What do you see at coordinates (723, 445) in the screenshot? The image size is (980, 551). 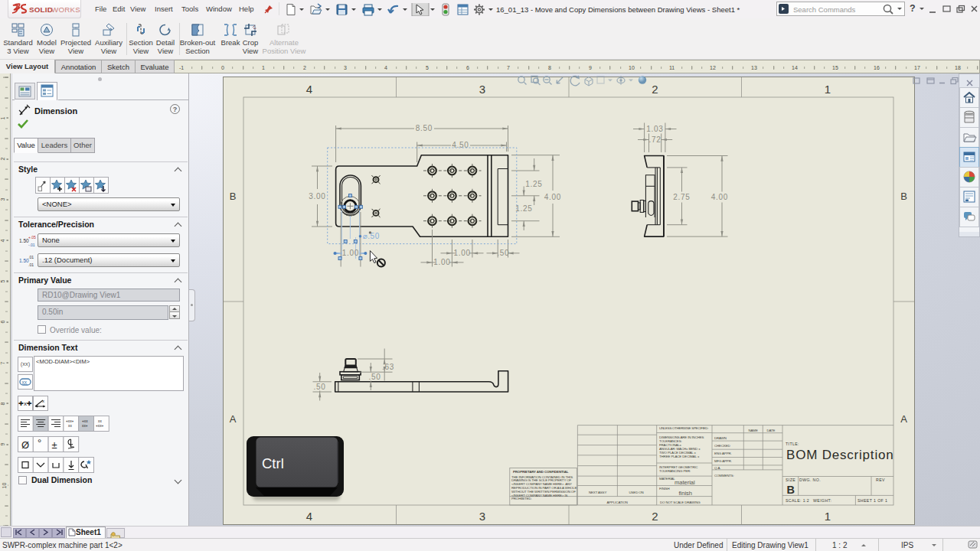 I see `svg-text: CHECKED` at bounding box center [723, 445].